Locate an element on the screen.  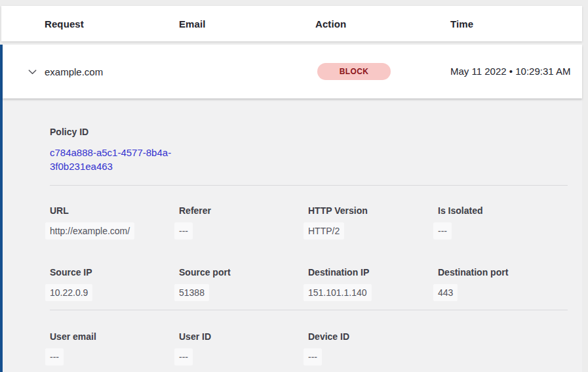
field-label: Source port is located at coordinates (244, 273).